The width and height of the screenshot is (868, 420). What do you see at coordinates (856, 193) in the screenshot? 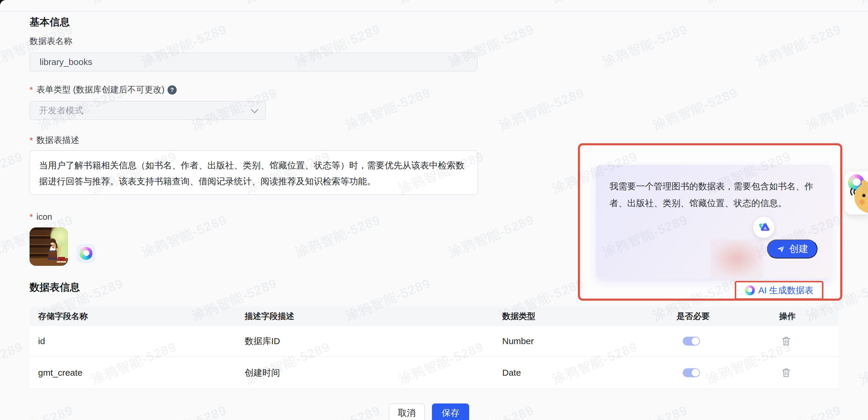
I see `assistant-widget` at bounding box center [856, 193].